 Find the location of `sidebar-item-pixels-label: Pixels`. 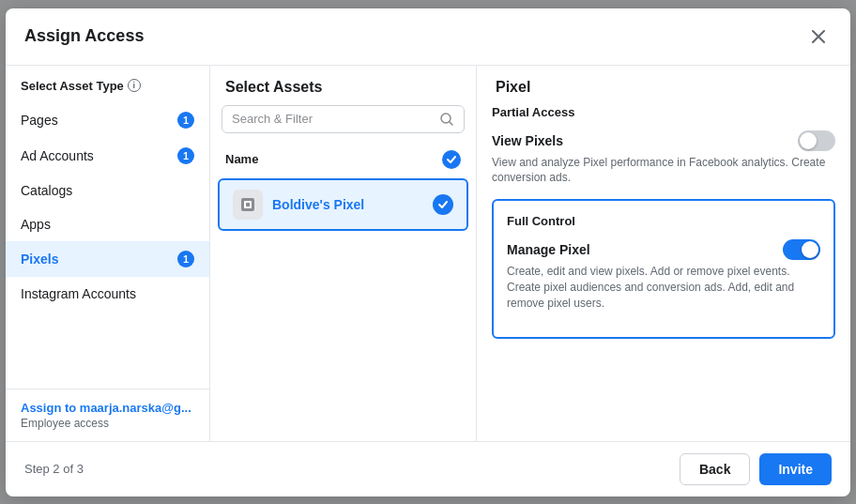

sidebar-item-pixels-label: Pixels is located at coordinates (39, 259).